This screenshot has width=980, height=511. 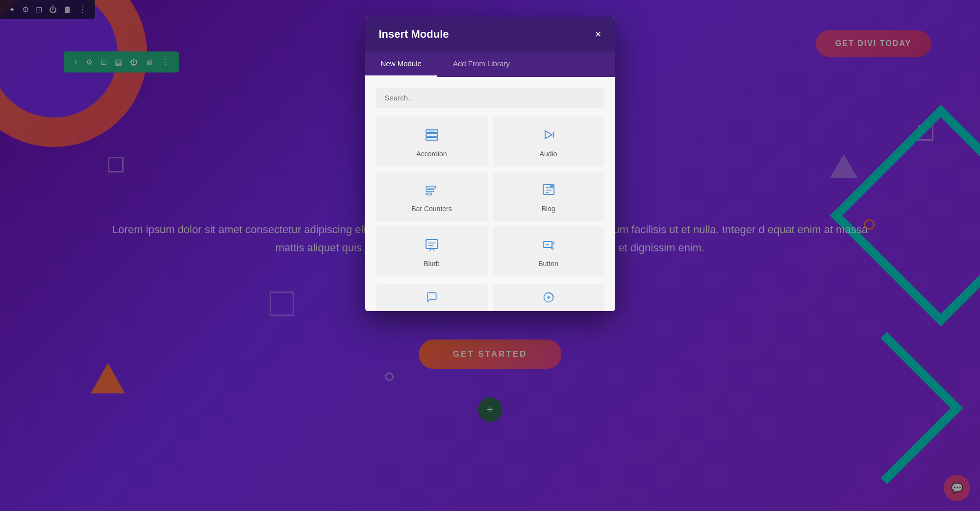 What do you see at coordinates (431, 154) in the screenshot?
I see `module-label-accordion: Accordion` at bounding box center [431, 154].